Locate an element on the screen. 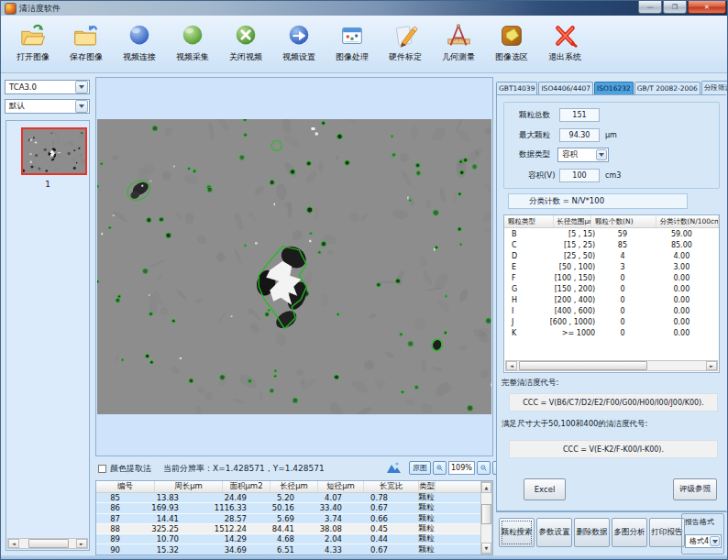 The image size is (728, 560). datatype-select: 容积 is located at coordinates (583, 155).